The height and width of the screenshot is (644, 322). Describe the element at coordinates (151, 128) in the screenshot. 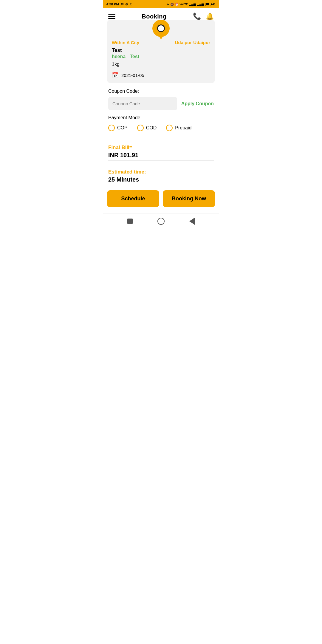

I see `cod-label: COD` at that location.